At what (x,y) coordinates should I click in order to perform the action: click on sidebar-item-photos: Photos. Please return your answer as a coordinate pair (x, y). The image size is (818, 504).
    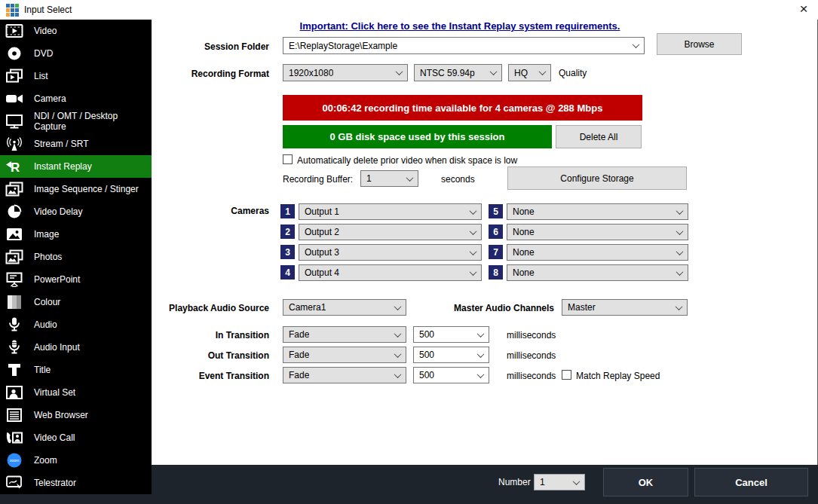
    Looking at the image, I should click on (75, 257).